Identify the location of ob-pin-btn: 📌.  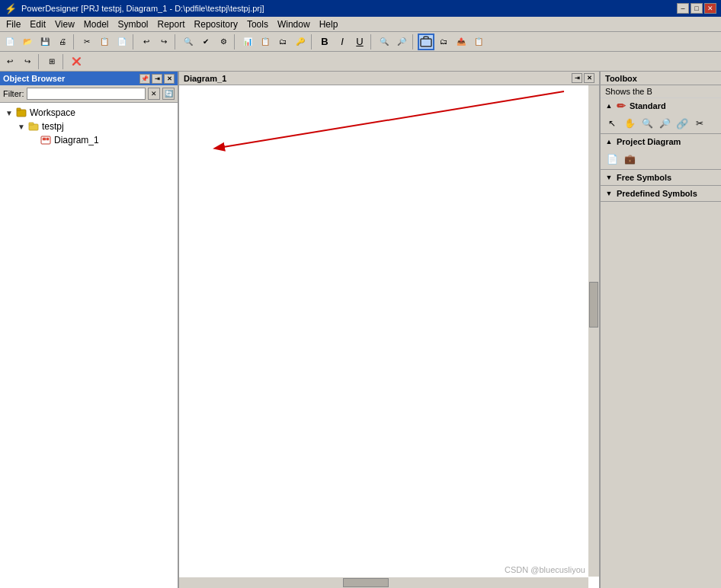
(145, 79).